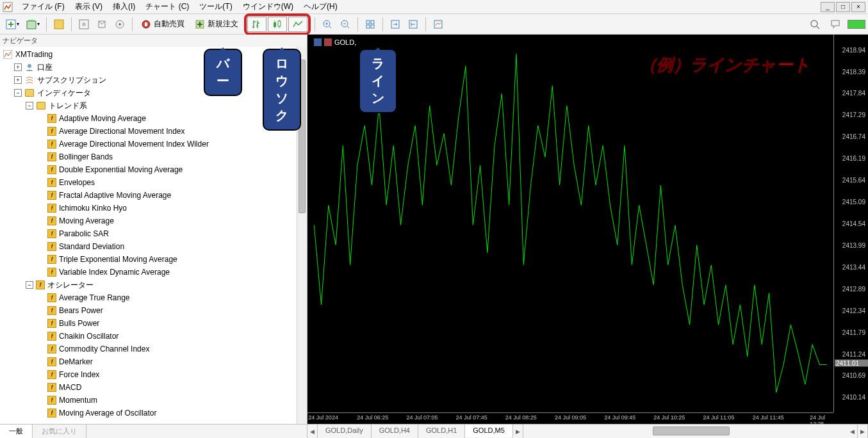  I want to click on tree-accounts: + 口座, so click(154, 67).